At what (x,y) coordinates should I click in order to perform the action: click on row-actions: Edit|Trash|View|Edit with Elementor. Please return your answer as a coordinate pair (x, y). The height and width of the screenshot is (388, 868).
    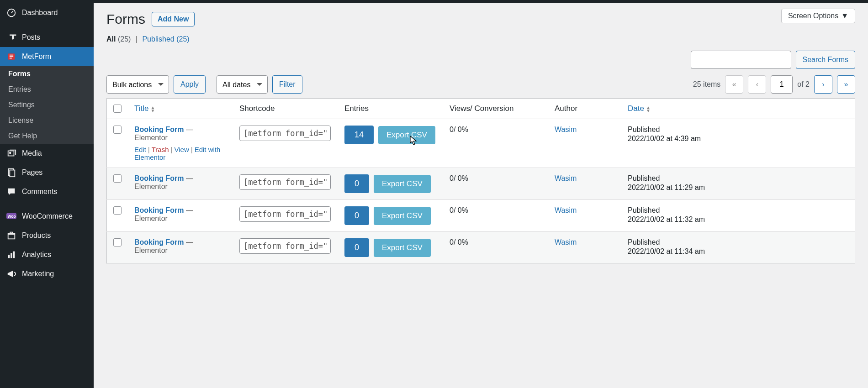
    Looking at the image, I should click on (180, 153).